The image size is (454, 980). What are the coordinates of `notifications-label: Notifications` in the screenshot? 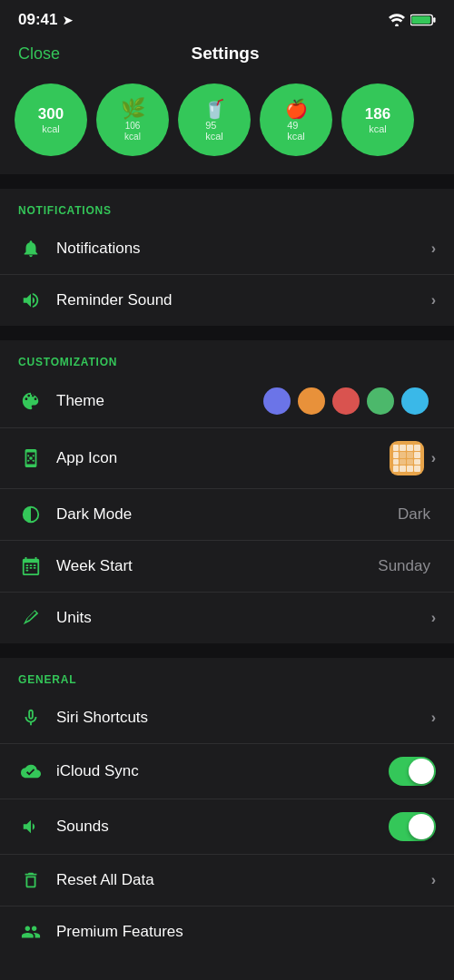 It's located at (243, 249).